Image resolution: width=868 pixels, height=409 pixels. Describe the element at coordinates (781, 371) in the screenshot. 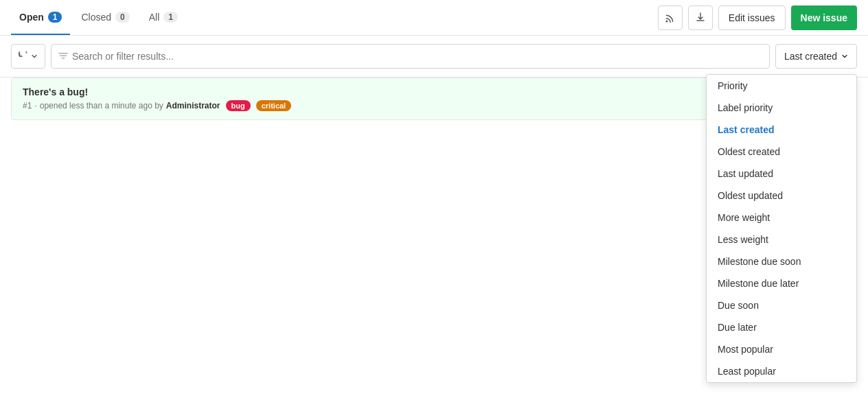

I see `sort-option-least-popular: Least popular` at that location.